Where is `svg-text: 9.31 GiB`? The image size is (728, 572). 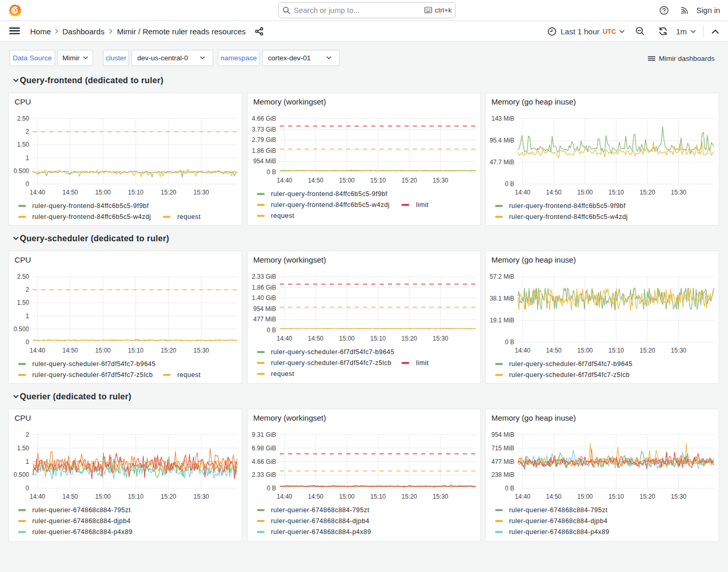 svg-text: 9.31 GiB is located at coordinates (264, 435).